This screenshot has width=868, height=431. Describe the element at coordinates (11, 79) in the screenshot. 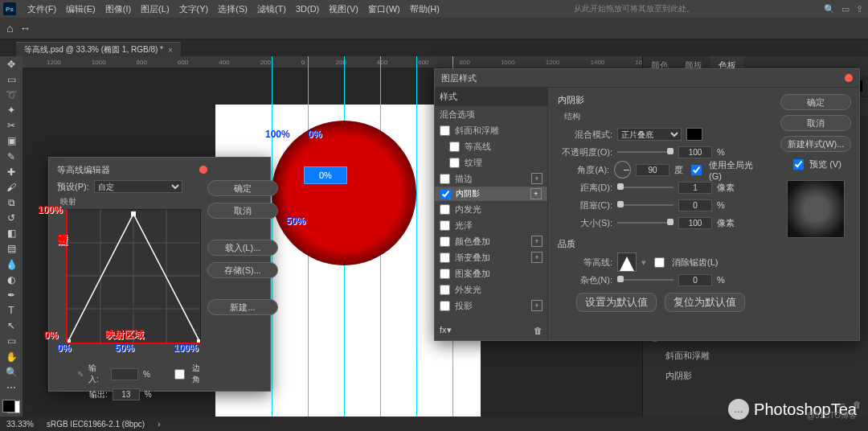

I see `marquee-tool: ▭` at that location.